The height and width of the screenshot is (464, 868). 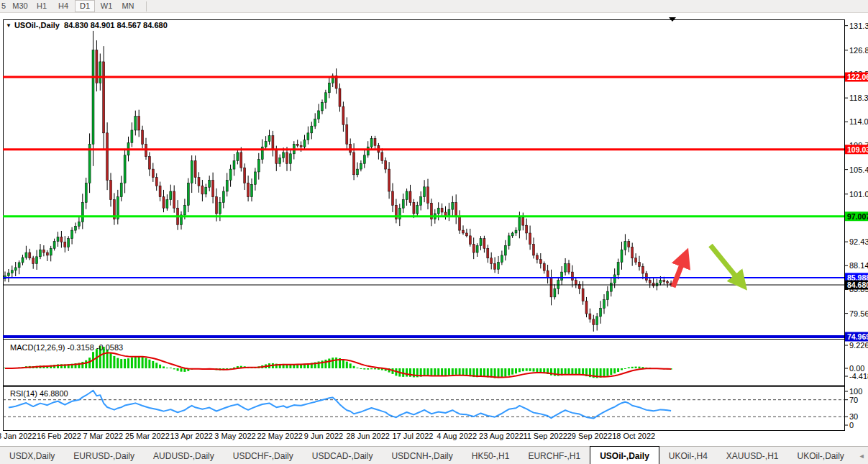 I want to click on tab-usoil-daily: USOil-,Daily, so click(x=624, y=455).